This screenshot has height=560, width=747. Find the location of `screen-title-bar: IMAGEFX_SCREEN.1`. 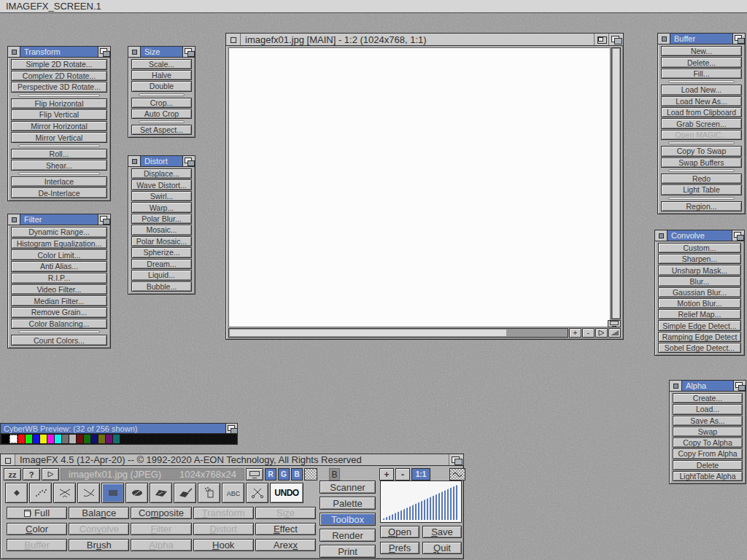

screen-title-bar: IMAGEFX_SCREEN.1 is located at coordinates (374, 7).